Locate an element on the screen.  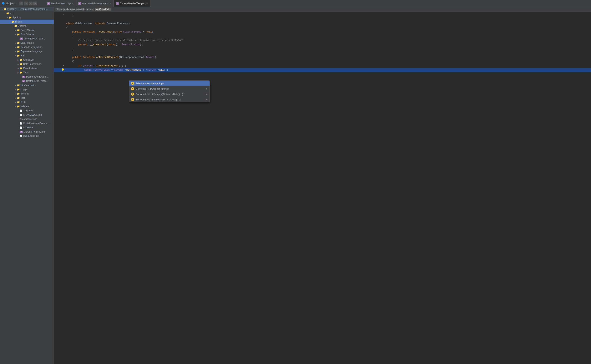
tab2-close: ✕ is located at coordinates (110, 3).